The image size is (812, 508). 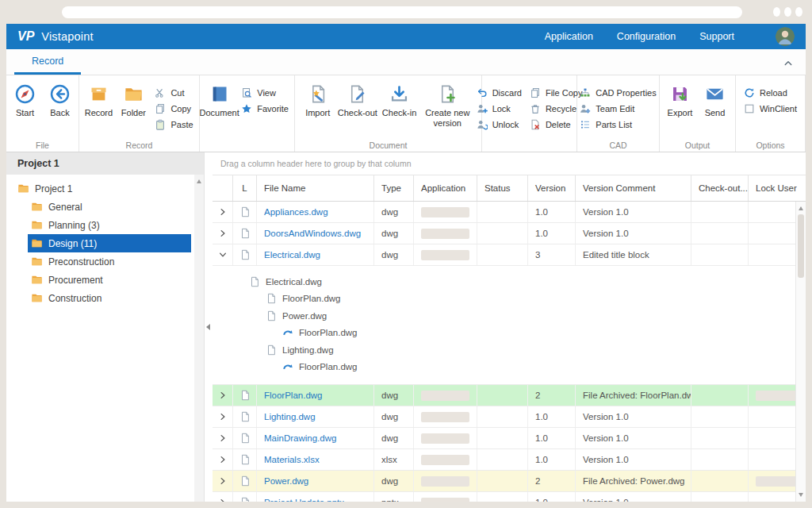 I want to click on user-avatar, so click(x=785, y=37).